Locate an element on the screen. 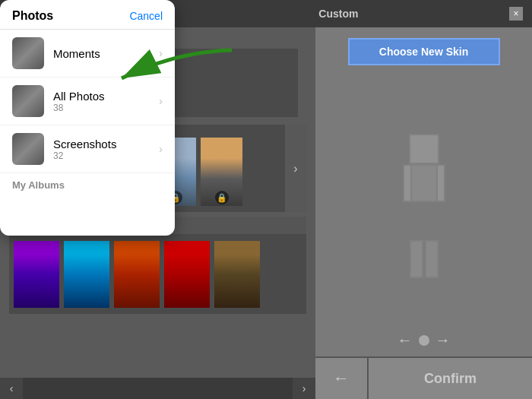  moments-info: Moments is located at coordinates (106, 53).